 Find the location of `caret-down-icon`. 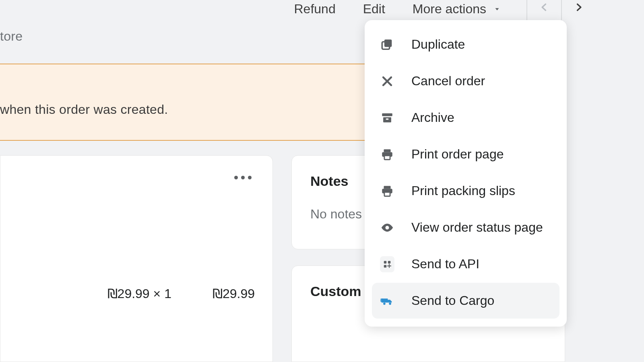

caret-down-icon is located at coordinates (497, 9).